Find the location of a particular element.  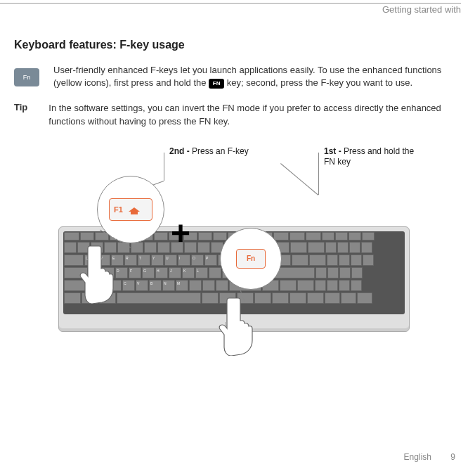

intro-after: key; second, press the F-key you want to… is located at coordinates (320, 83).